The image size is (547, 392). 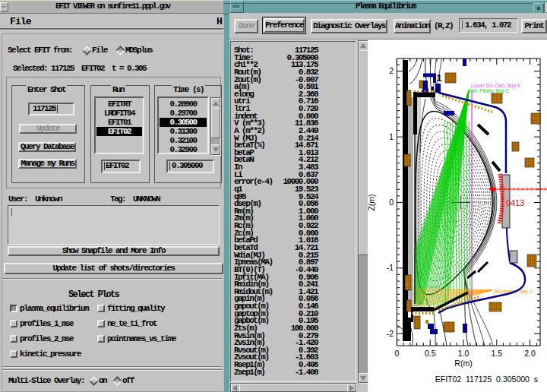 What do you see at coordinates (497, 353) in the screenshot?
I see `svg-text: 1.5` at bounding box center [497, 353].